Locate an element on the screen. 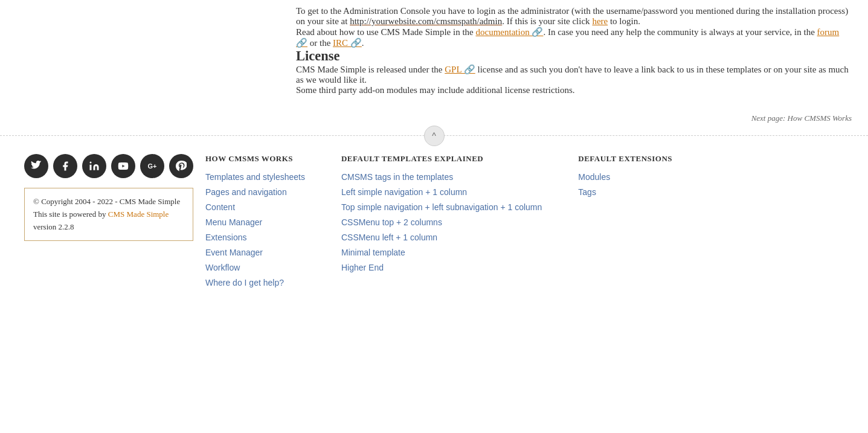  default-templates-heading: DEFAULT TEMPLATES EXPLAINED is located at coordinates (442, 159).